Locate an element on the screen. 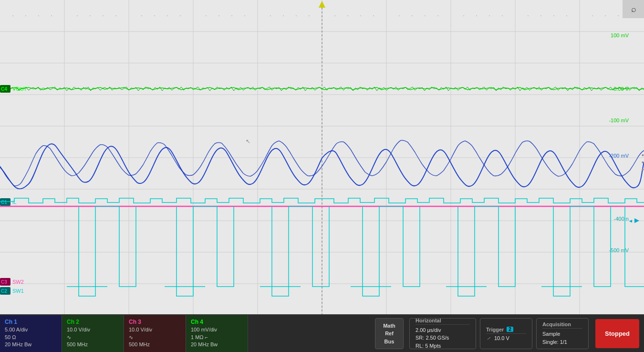 The height and width of the screenshot is (352, 644). trigger-slope-icon: ⟋ is located at coordinates (488, 338).